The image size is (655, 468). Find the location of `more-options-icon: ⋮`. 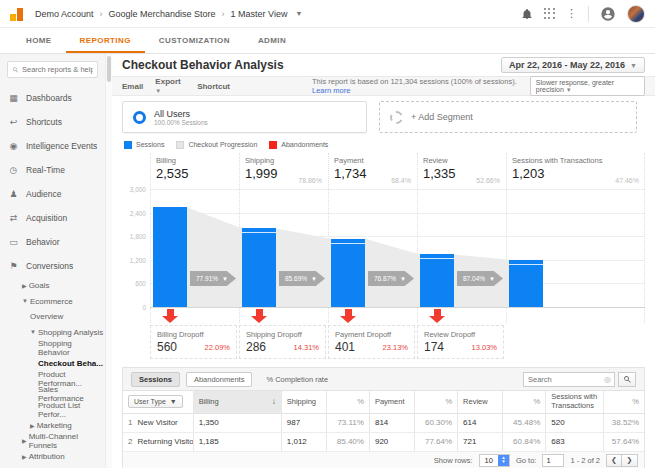

more-options-icon: ⋮ is located at coordinates (572, 14).